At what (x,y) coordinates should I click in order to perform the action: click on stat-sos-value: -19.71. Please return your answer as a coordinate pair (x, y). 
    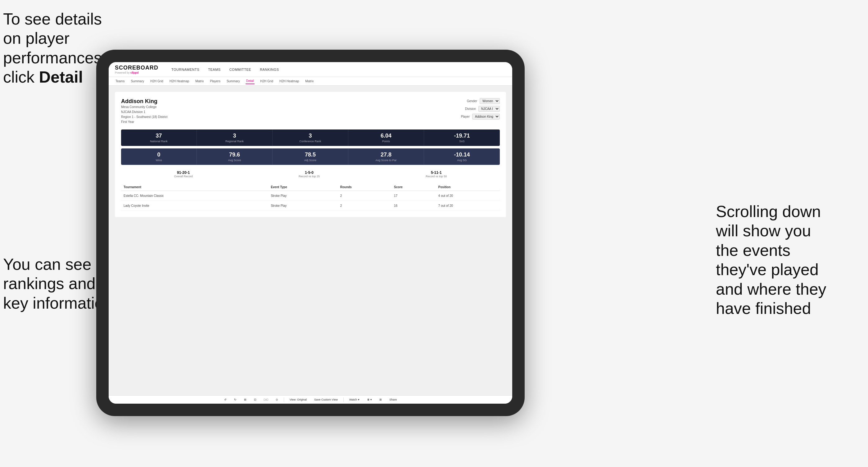
    Looking at the image, I should click on (462, 136).